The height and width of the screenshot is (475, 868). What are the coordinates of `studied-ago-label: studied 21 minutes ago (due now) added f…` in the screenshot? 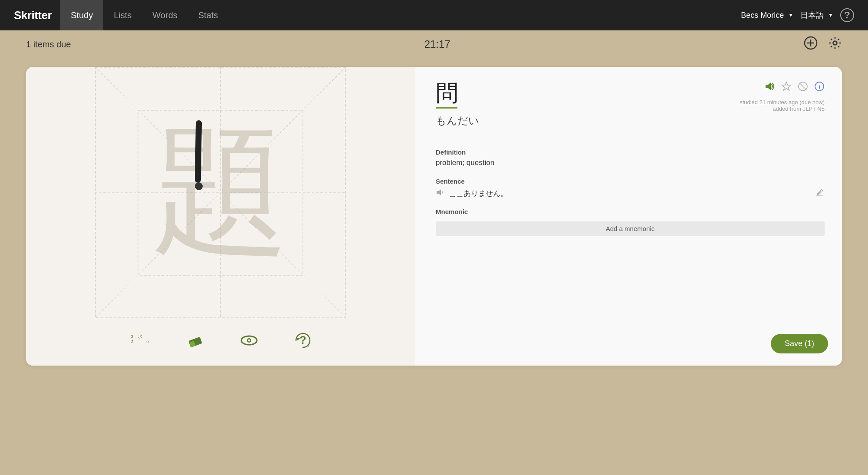 It's located at (782, 106).